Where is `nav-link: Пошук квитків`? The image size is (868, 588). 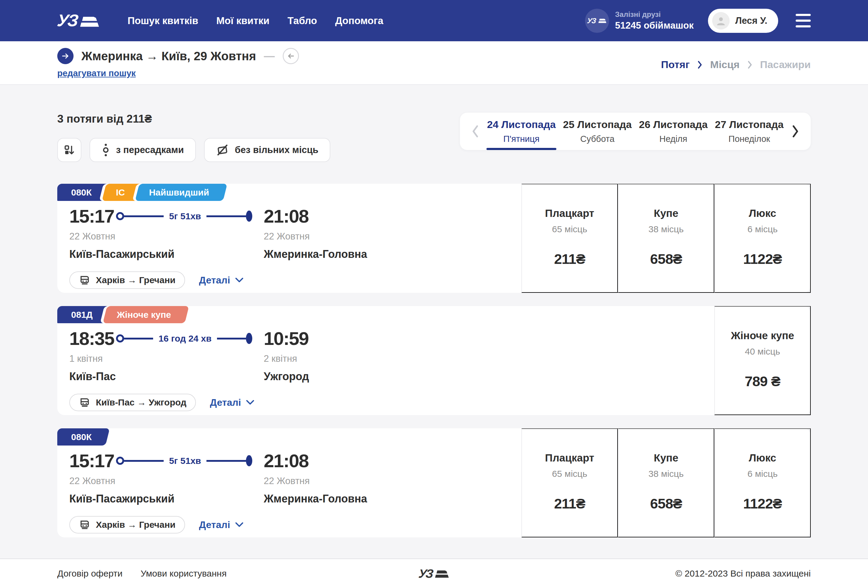 nav-link: Пошук квитків is located at coordinates (163, 21).